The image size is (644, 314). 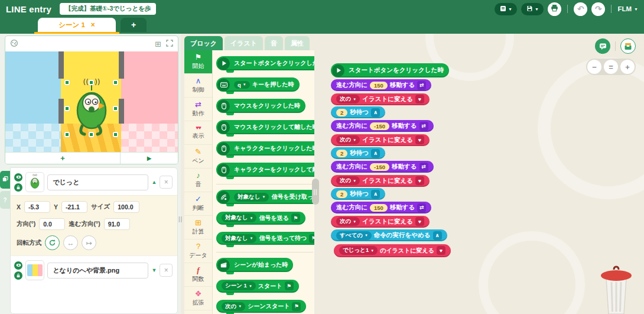 What do you see at coordinates (354, 235) in the screenshot?
I see `block-dropdown: すべての▼` at bounding box center [354, 235].